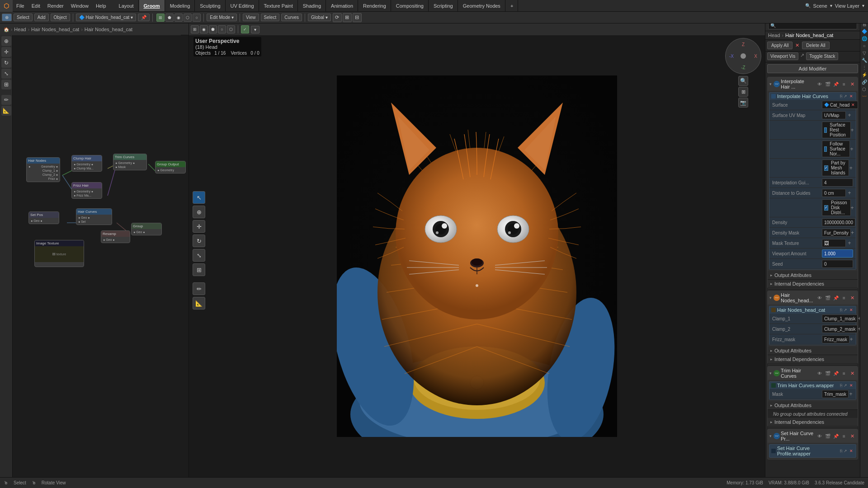 This screenshot has width=868, height=488. Describe the element at coordinates (743, 81) in the screenshot. I see `nav-btn-zoom-in: 🔍` at that location.